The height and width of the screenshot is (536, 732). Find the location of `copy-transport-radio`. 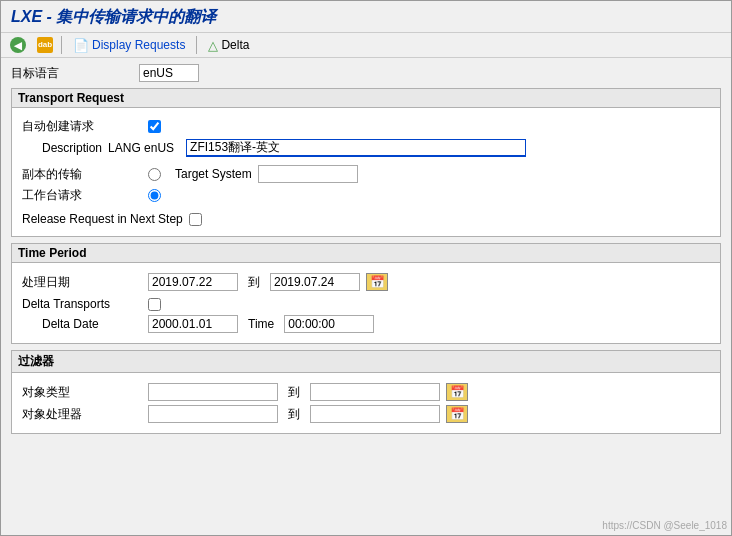

copy-transport-radio is located at coordinates (154, 174).